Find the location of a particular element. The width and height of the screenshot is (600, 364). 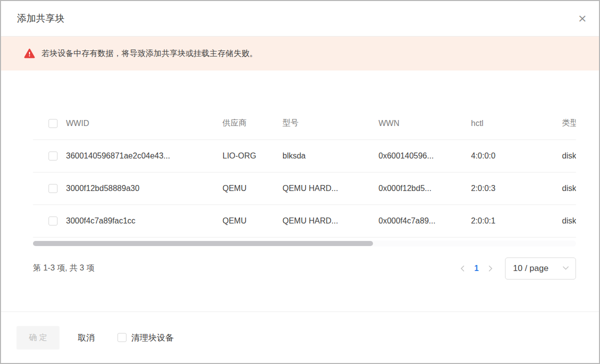

cell-model: blksda is located at coordinates (330, 156).